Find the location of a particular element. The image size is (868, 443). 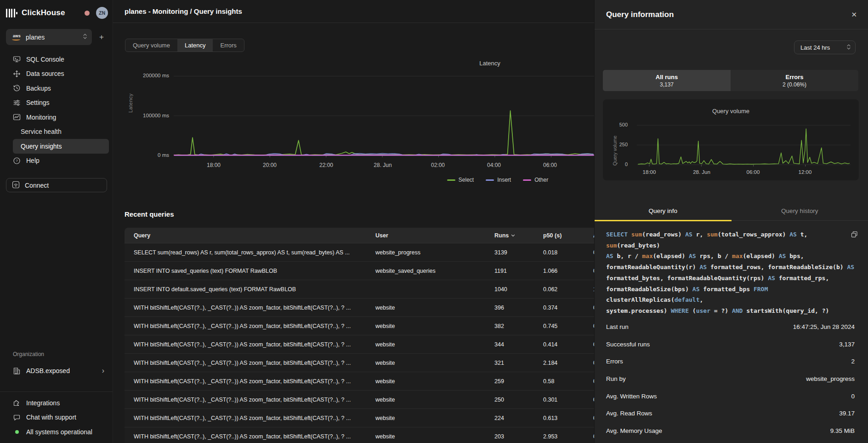

time-range-selector: Last 24 hrs is located at coordinates (825, 47).